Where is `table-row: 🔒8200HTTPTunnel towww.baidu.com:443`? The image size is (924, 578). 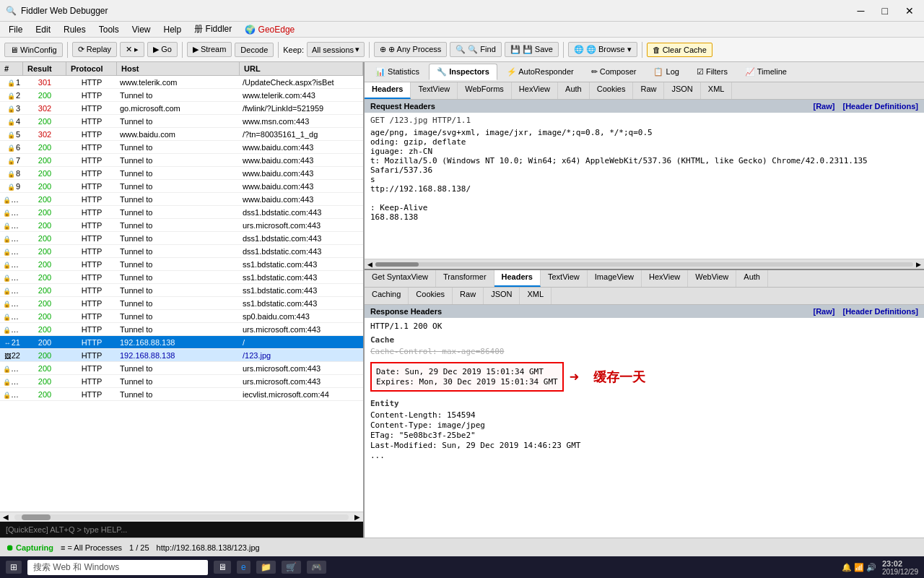
table-row: 🔒8200HTTPTunnel towww.baidu.com:443 is located at coordinates (182, 173).